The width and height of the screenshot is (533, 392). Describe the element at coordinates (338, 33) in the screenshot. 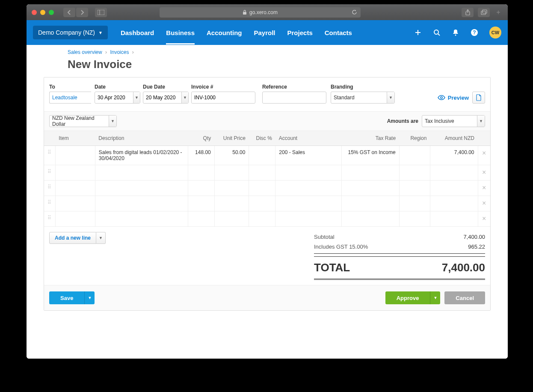

I see `nav-contacts: Contacts` at that location.